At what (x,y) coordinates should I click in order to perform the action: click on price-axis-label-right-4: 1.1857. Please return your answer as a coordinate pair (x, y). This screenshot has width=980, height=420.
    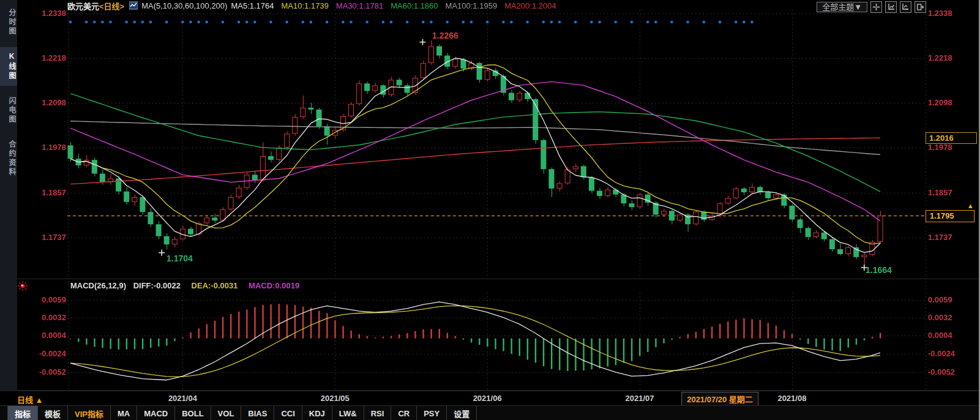
    Looking at the image, I should click on (952, 193).